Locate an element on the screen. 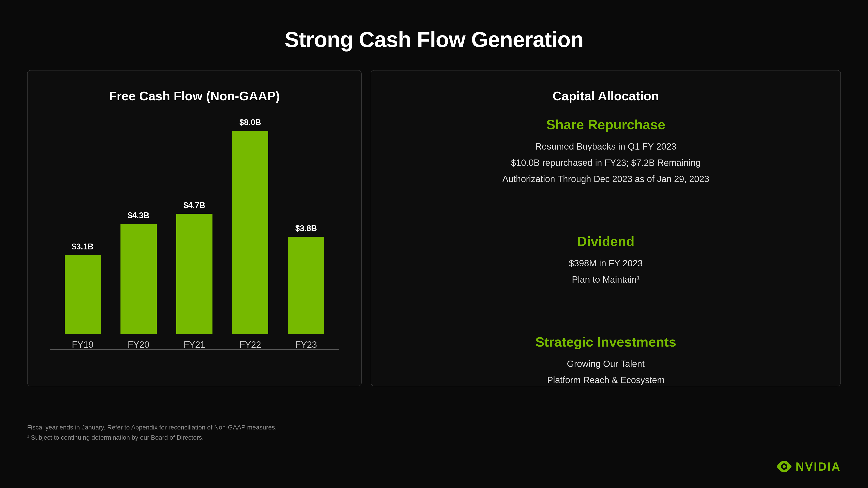  share-repurchase-line1: Resumed Buybacks in Q1 FY 2023 is located at coordinates (606, 147).